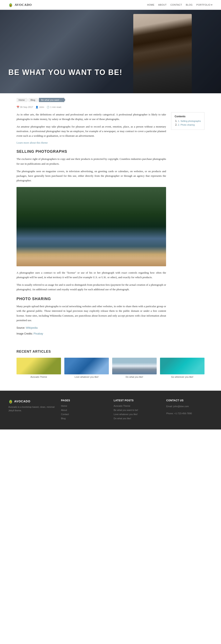 Image resolution: width=221 pixels, height=644 pixels. I want to click on footer-pages-title: PAGES, so click(84, 400).